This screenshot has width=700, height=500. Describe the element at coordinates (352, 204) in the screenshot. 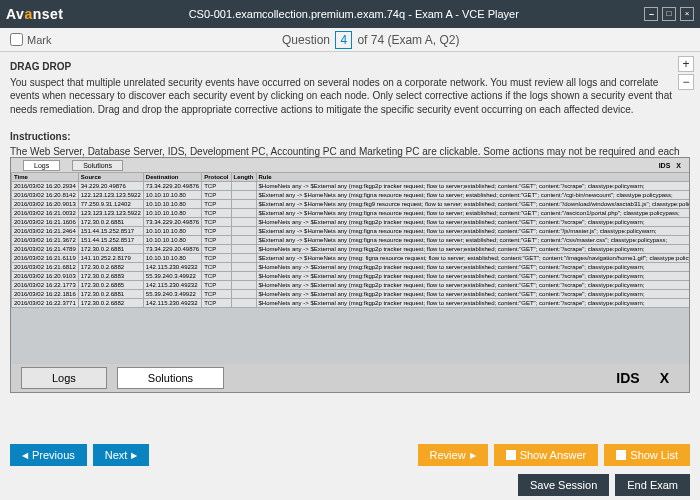

I see `table-row: 2016/03/02 16:20.901377.250.9.31.1240210…` at that location.